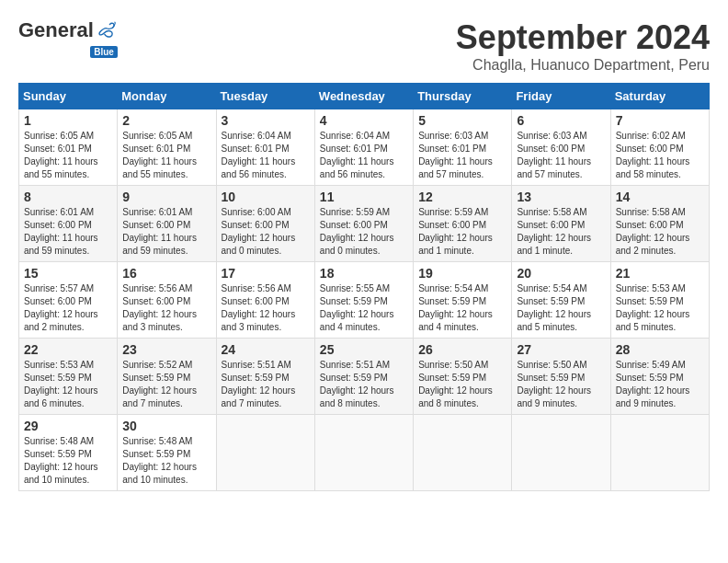 Image resolution: width=728 pixels, height=563 pixels. I want to click on calendar-week-row: 15Sunrise: 5:57 AMSunset: 6:00 PMDayligh…, so click(364, 300).